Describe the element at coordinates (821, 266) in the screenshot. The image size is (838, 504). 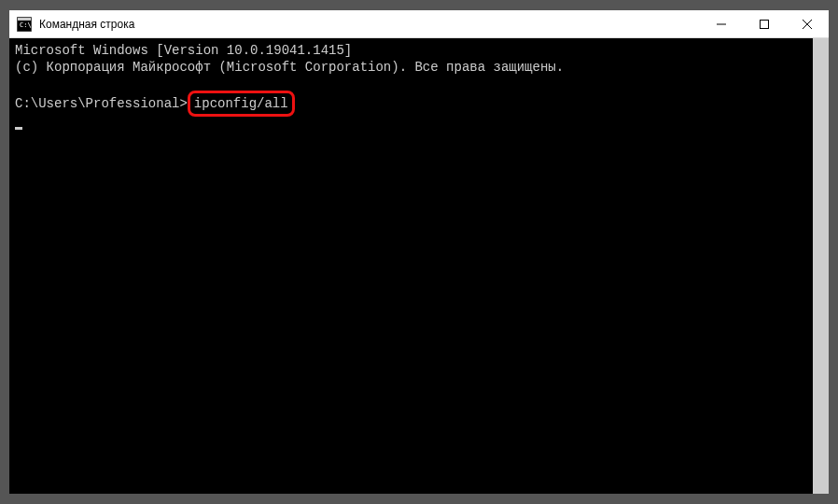
I see `scrollbar-thumb` at that location.